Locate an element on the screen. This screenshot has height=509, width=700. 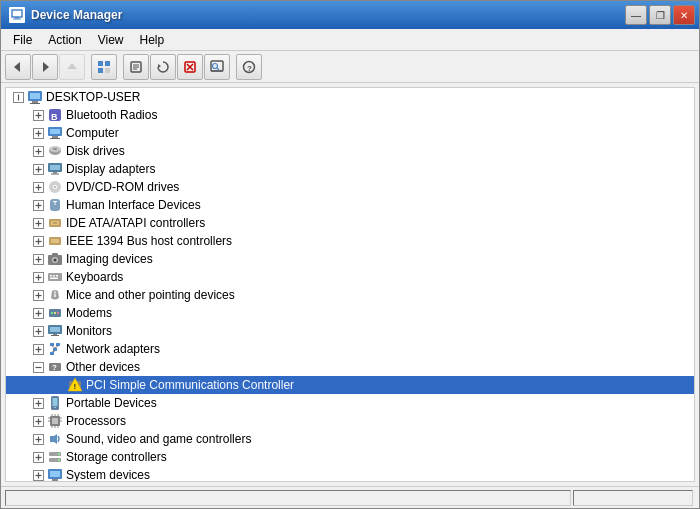
forward-button is located at coordinates (45, 67).